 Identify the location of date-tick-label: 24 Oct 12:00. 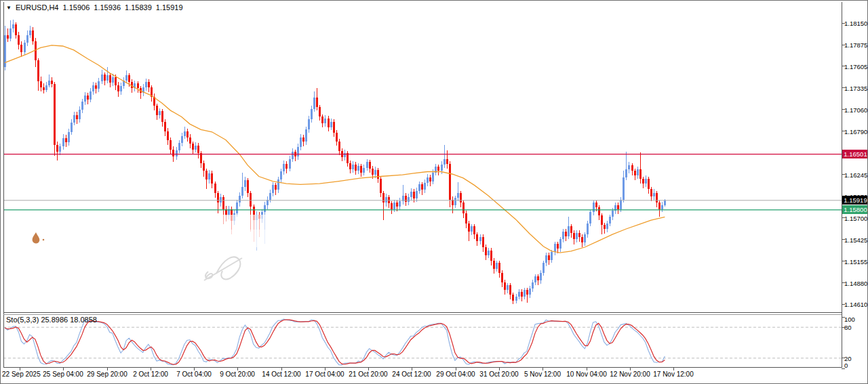
(412, 374).